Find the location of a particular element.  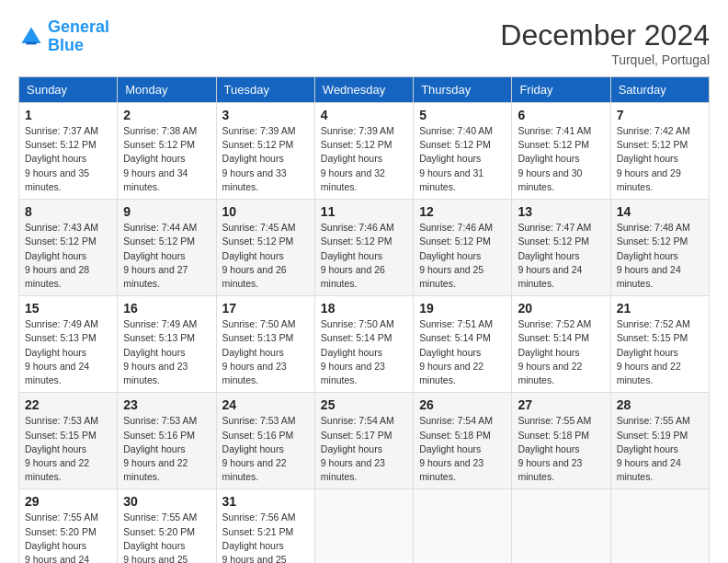

day-detail: Sunrise: 7:40 AM Sunset: 5:12 PM Dayligh… is located at coordinates (462, 159).